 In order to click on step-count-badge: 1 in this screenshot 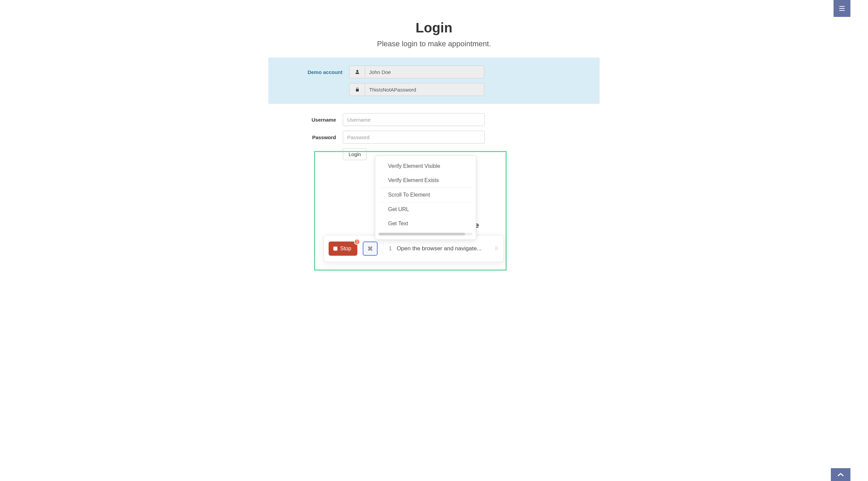, I will do `click(357, 242)`.